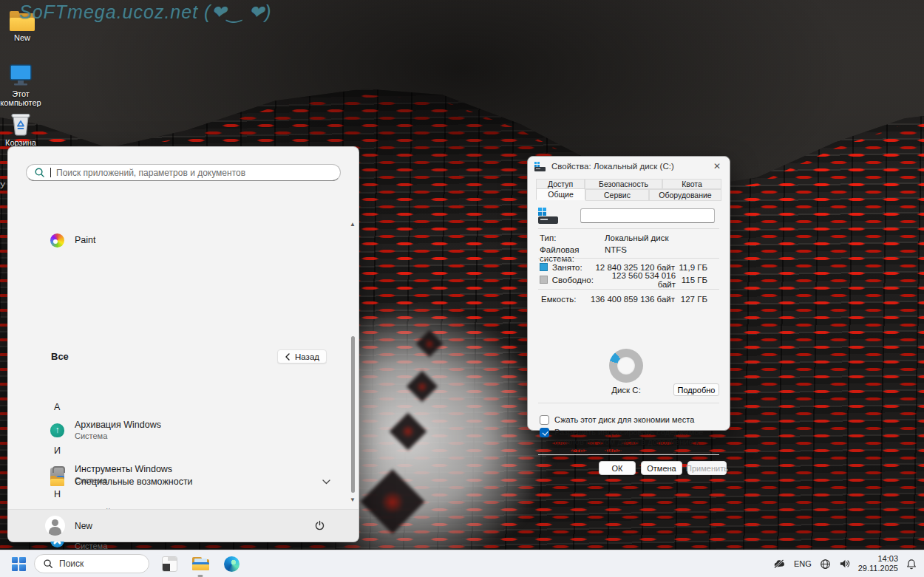  Describe the element at coordinates (134, 482) in the screenshot. I see `app-name: Специальные возможности` at that location.